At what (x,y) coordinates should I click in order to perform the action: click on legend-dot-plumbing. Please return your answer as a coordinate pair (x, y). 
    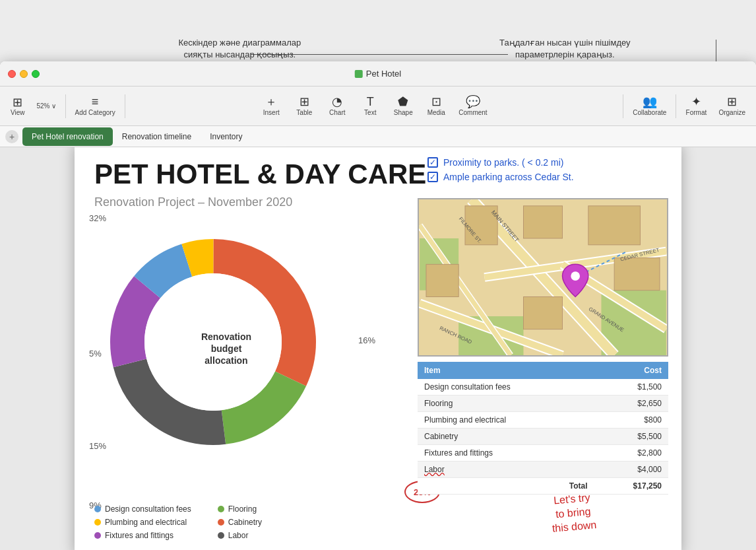
    Looking at the image, I should click on (98, 522).